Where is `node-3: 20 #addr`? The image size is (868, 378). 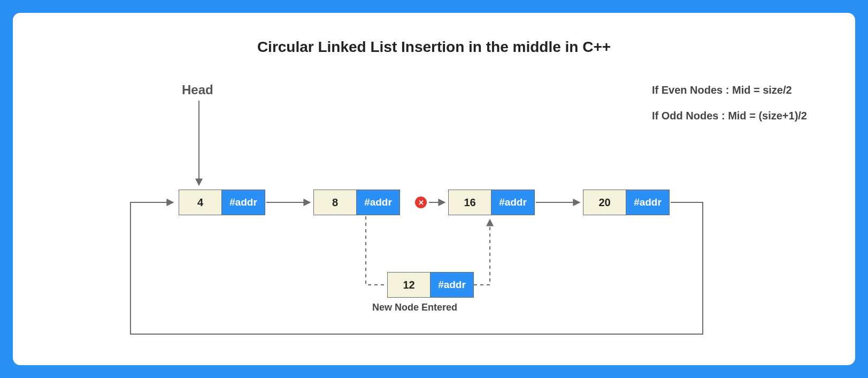 node-3: 20 #addr is located at coordinates (626, 202).